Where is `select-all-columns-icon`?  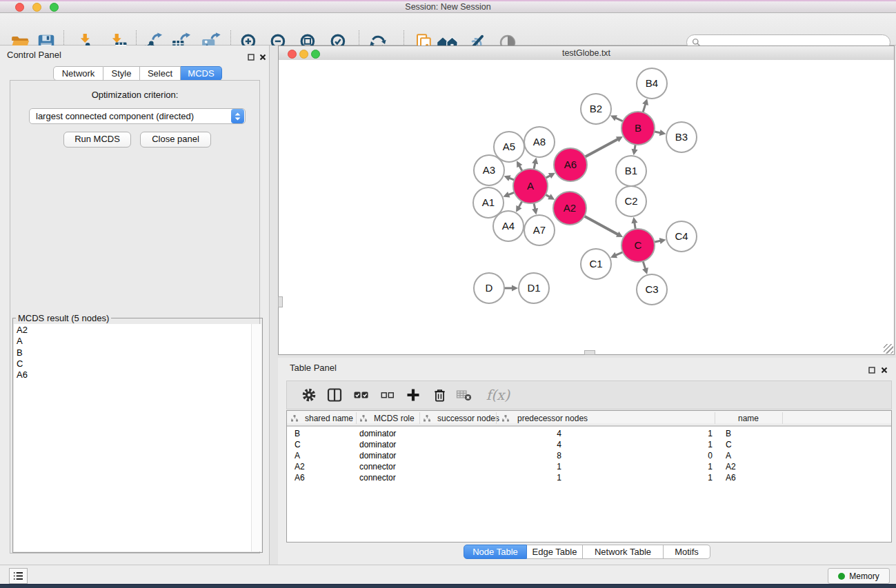 select-all-columns-icon is located at coordinates (361, 395).